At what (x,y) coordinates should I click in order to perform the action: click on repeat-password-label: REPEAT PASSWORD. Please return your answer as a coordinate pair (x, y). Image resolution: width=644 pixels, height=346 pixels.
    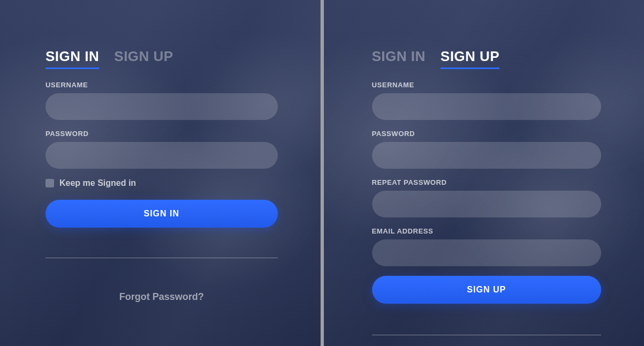
    Looking at the image, I should click on (487, 182).